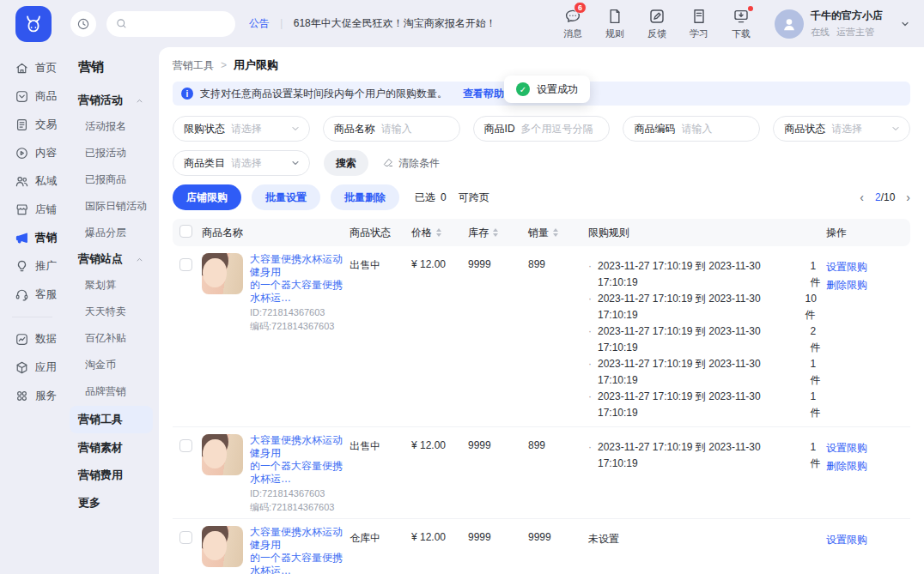  I want to click on subnav-group-marketing-site: 营销站点, so click(112, 259).